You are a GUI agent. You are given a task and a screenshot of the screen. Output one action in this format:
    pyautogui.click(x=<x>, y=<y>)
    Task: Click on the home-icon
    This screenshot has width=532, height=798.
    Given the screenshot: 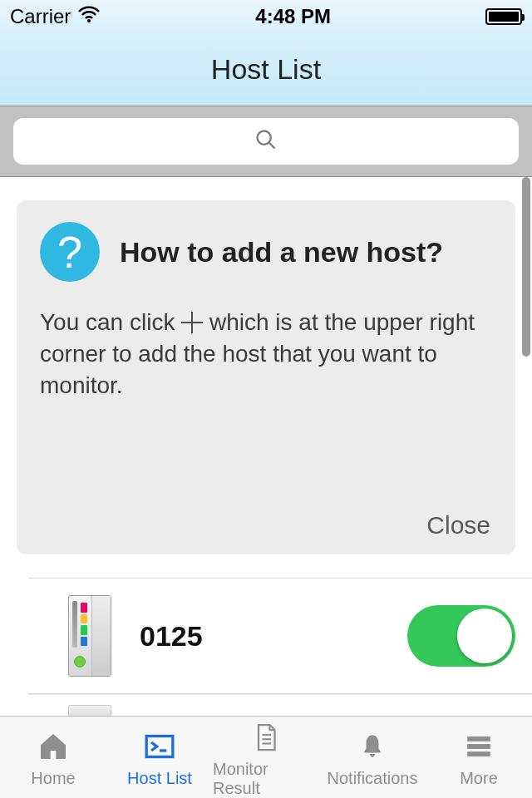 What is the action you would take?
    pyautogui.click(x=53, y=746)
    